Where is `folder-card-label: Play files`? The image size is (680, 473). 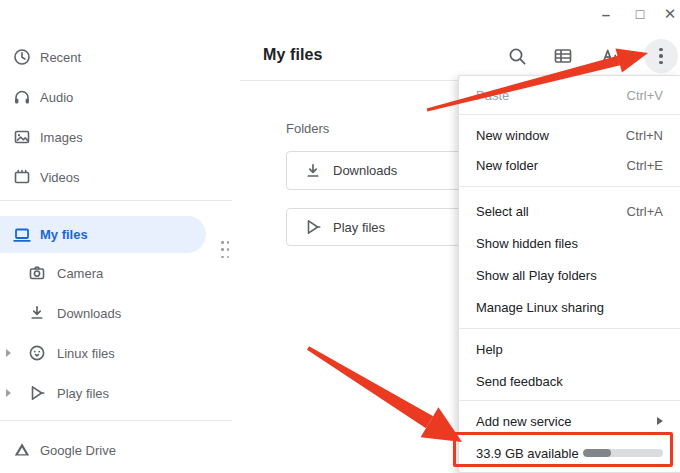 folder-card-label: Play files is located at coordinates (359, 228).